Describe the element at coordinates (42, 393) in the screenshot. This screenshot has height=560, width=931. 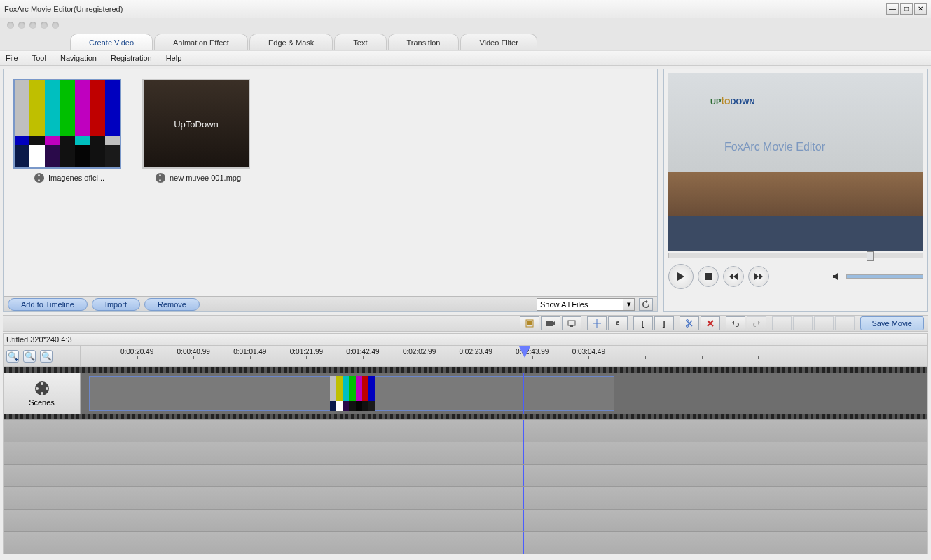
I see `track-header: Scenes` at that location.